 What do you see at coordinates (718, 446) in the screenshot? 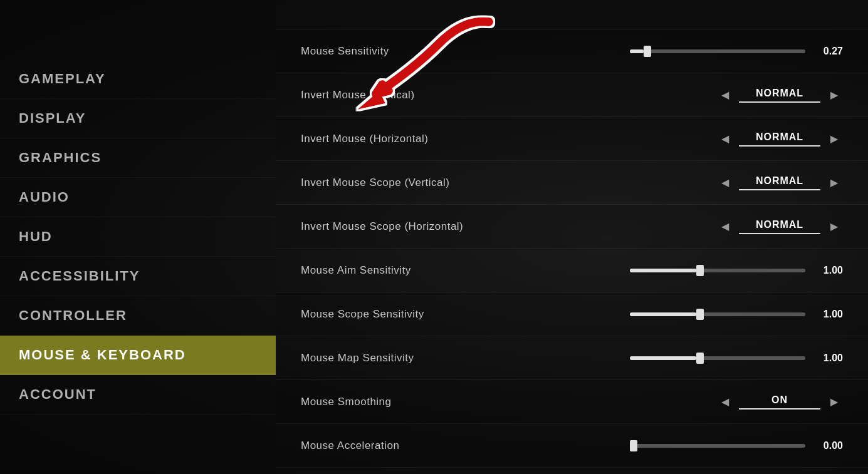
I see `slider-mouse-acceleration` at bounding box center [718, 446].